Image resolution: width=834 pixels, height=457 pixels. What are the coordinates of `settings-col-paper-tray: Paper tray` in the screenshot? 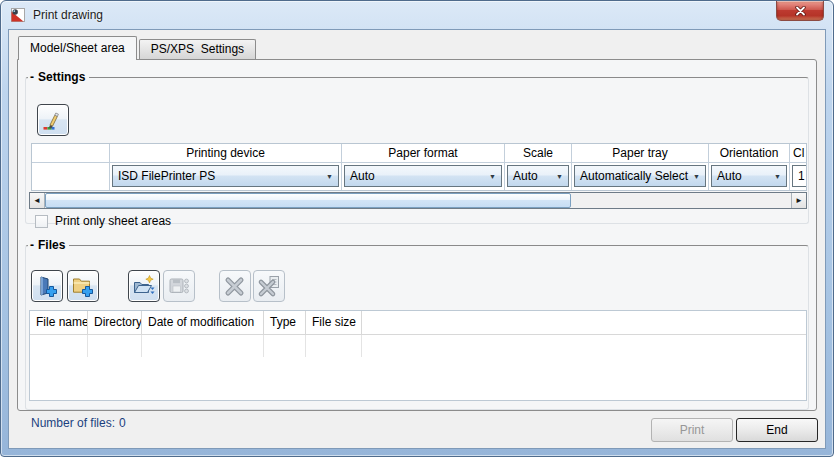 It's located at (640, 154).